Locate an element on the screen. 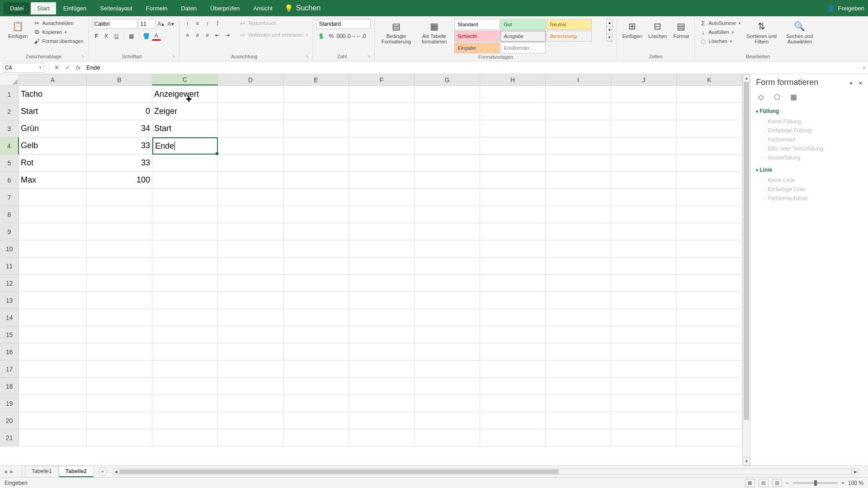  font-launcher-icon: ↘ is located at coordinates (174, 56).